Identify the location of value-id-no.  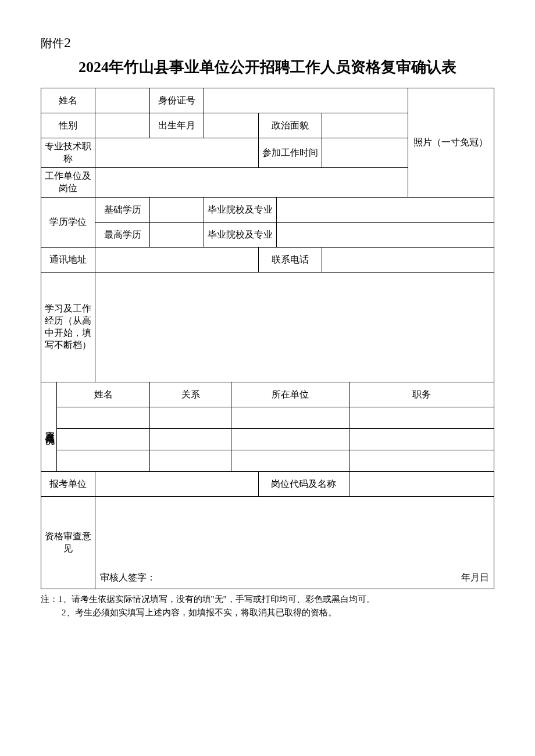
(306, 101).